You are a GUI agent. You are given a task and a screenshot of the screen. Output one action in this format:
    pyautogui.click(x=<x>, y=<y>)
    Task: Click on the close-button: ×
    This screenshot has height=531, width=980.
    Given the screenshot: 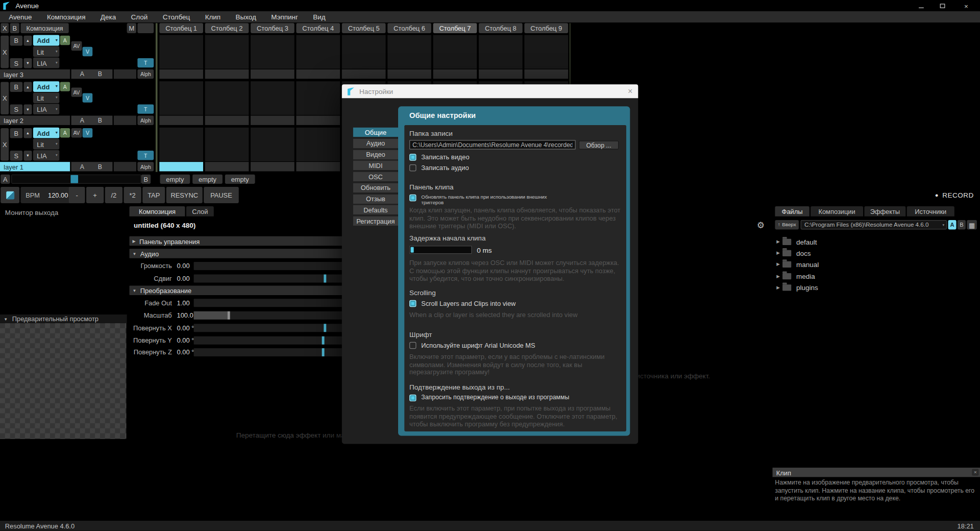 What is the action you would take?
    pyautogui.click(x=967, y=6)
    